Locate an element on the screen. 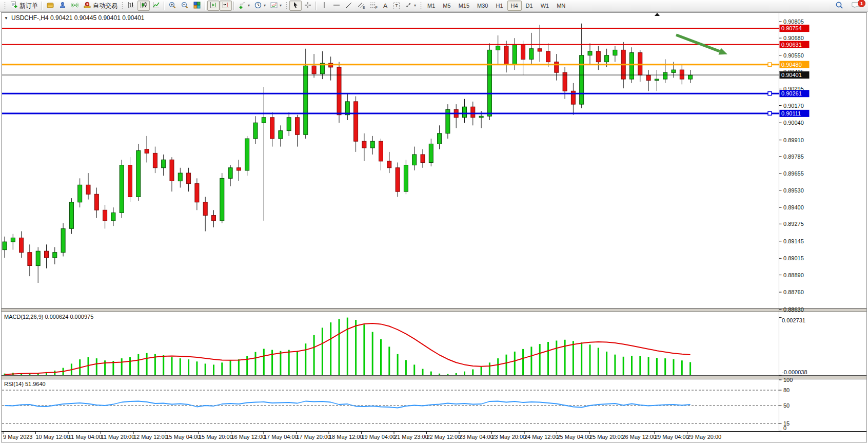 This screenshot has width=868, height=443. zoom-out-button is located at coordinates (185, 6).